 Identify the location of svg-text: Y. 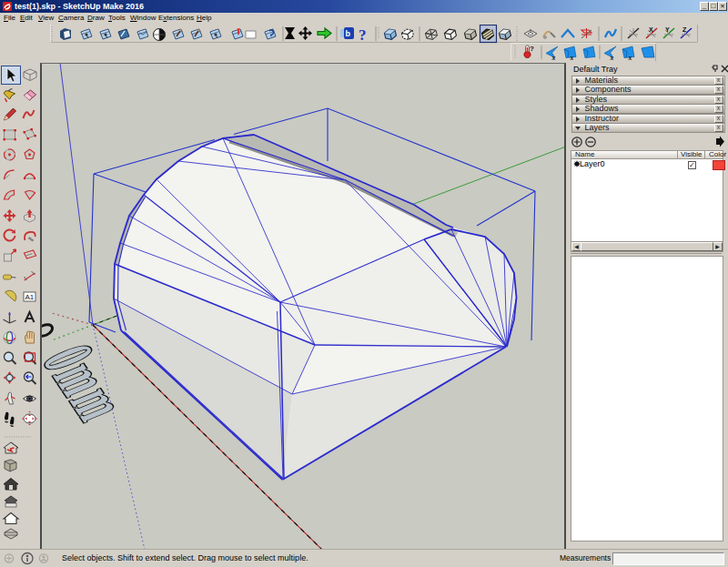
(668, 29).